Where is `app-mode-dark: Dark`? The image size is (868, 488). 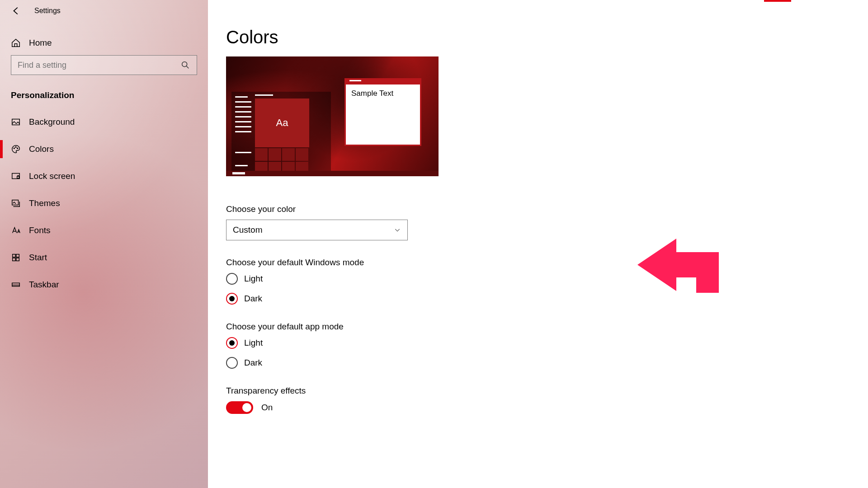 app-mode-dark: Dark is located at coordinates (321, 363).